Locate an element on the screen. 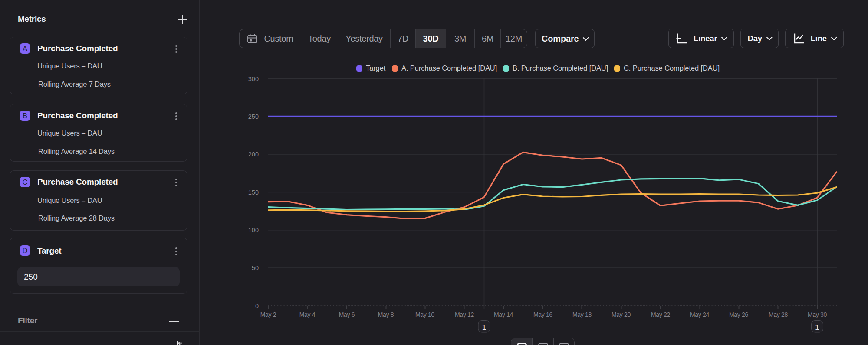 The image size is (868, 345). svg-text: May 6 is located at coordinates (347, 315).